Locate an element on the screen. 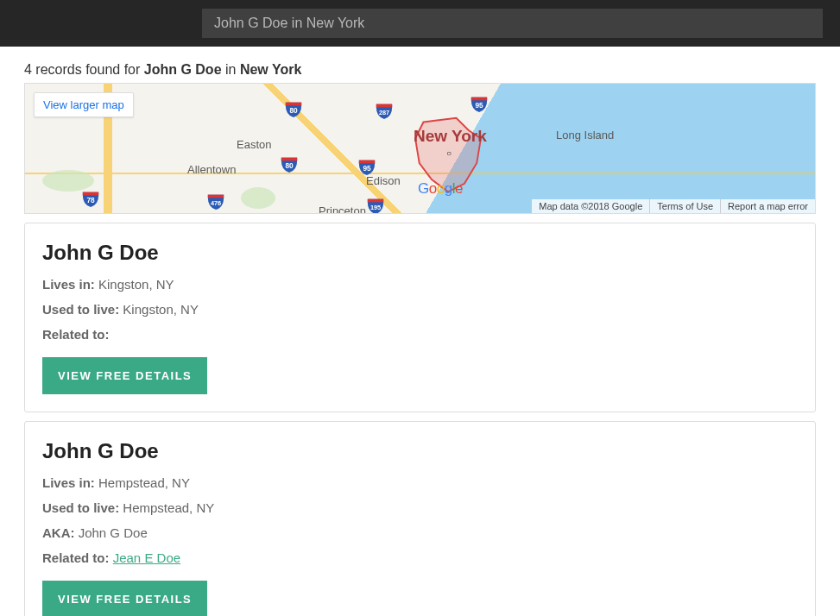 The height and width of the screenshot is (616, 840). map-terrain is located at coordinates (258, 198).